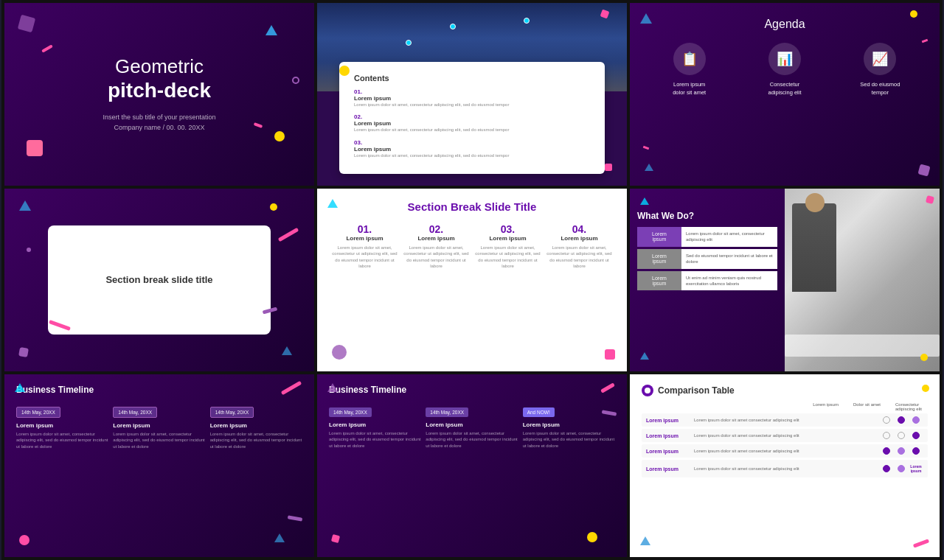 This screenshot has height=560, width=944. Describe the element at coordinates (29, 250) in the screenshot. I see `deco-small-dot` at that location.